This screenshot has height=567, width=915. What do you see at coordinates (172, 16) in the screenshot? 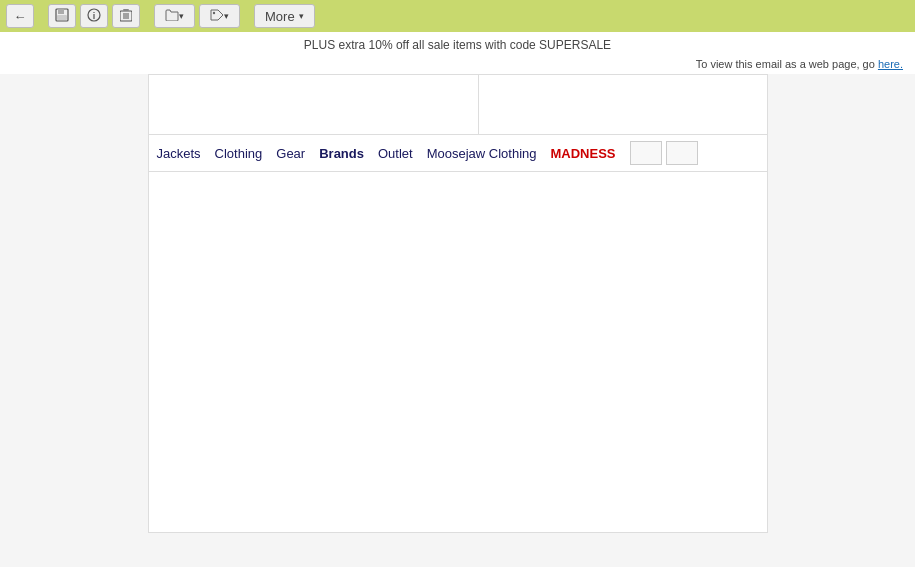
I see `folder-icon` at bounding box center [172, 16].